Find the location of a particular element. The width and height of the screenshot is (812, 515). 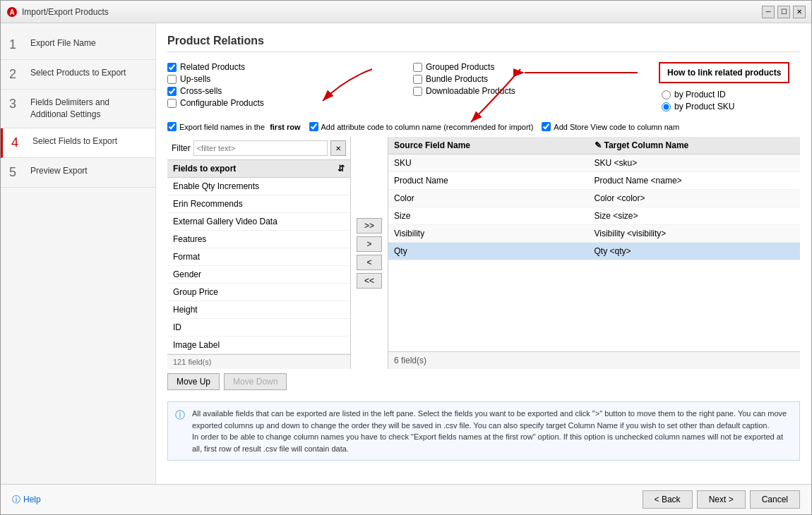

export-row-sku: SKU SKU <sku> is located at coordinates (595, 164).